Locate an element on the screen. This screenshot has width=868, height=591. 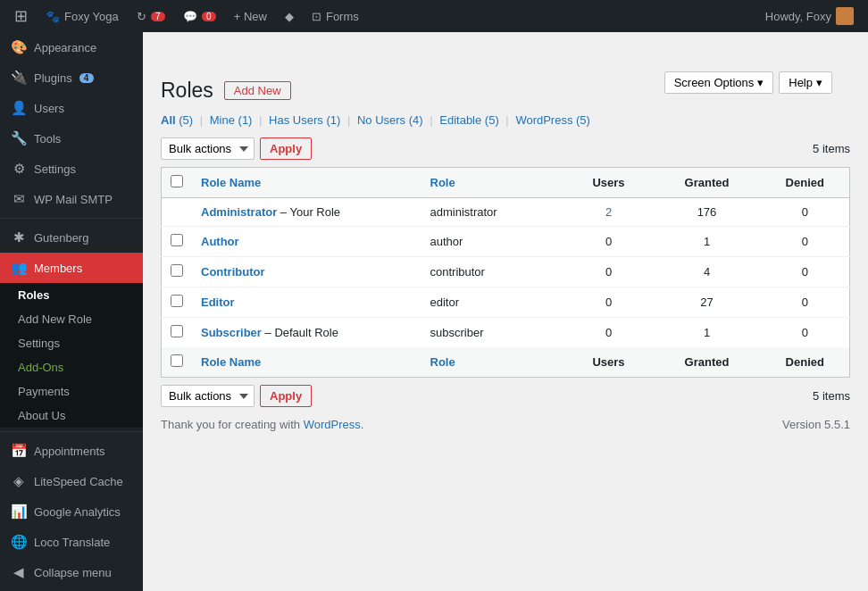
row-role-name-link-3: Editor is located at coordinates (218, 302).